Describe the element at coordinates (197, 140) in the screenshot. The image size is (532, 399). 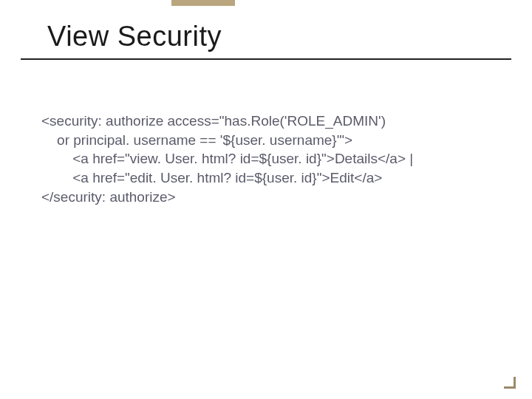
I see `code-line-2: or principal. username == '${user. usern…` at that location.